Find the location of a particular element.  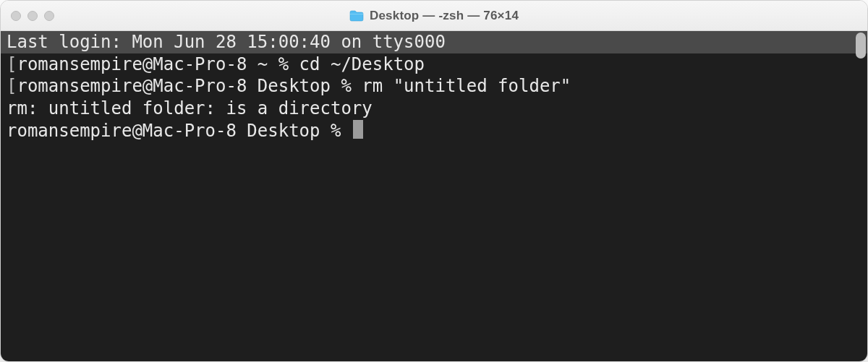

window-title: Desktop — -zsh — 76×14 is located at coordinates (444, 16).